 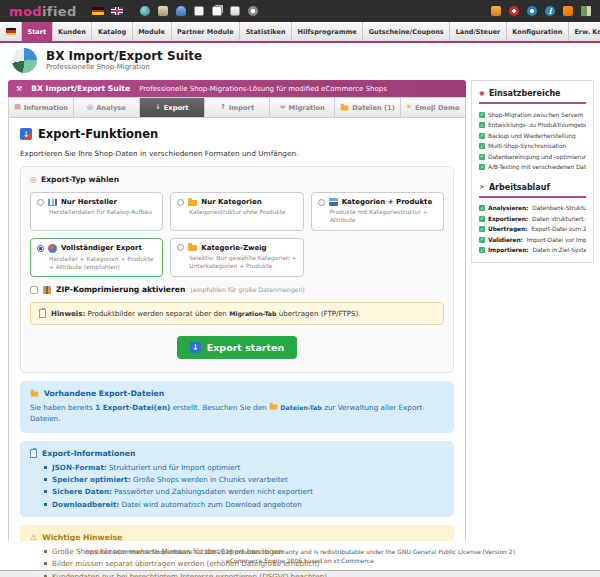 I want to click on hint-text: Produktbilder werden separat über den, so click(x=158, y=314).